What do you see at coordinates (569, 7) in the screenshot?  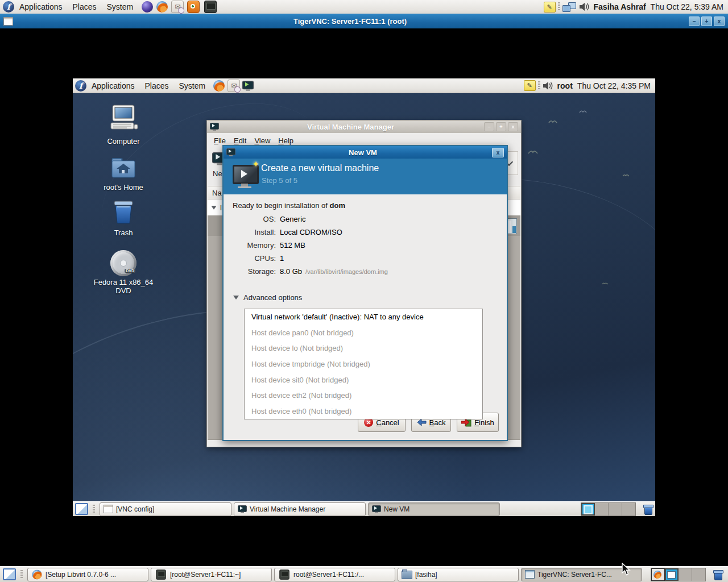 I see `display-icon` at bounding box center [569, 7].